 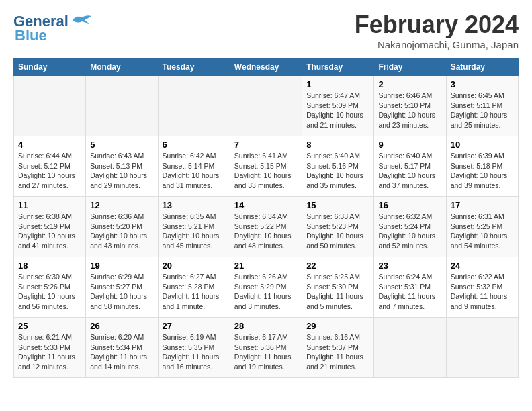 I want to click on calendar-cell: 3Sunrise: 6:45 AM Sunset: 5:11 PM Daylig…, so click(x=482, y=106).